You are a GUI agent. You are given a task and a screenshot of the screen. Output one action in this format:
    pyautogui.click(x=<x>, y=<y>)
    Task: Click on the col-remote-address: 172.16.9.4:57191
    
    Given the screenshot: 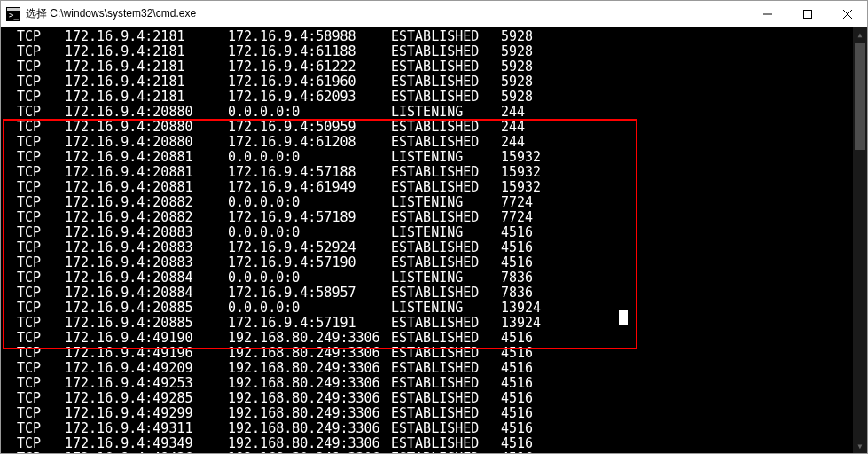 What is the action you would take?
    pyautogui.click(x=309, y=323)
    